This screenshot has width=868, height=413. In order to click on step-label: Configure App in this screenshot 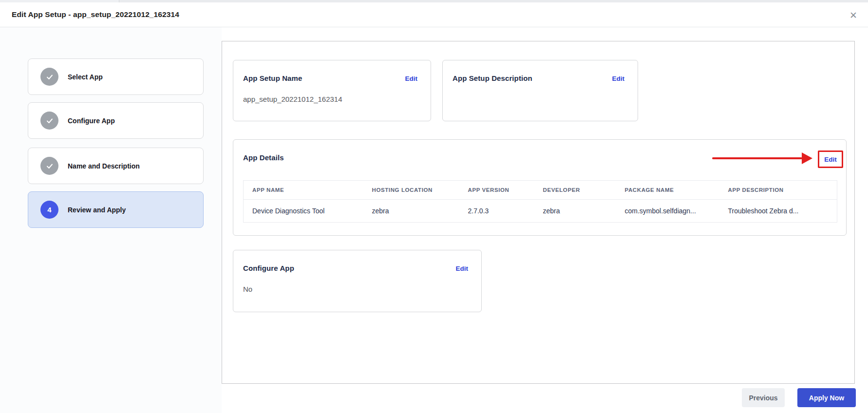, I will do `click(92, 121)`.